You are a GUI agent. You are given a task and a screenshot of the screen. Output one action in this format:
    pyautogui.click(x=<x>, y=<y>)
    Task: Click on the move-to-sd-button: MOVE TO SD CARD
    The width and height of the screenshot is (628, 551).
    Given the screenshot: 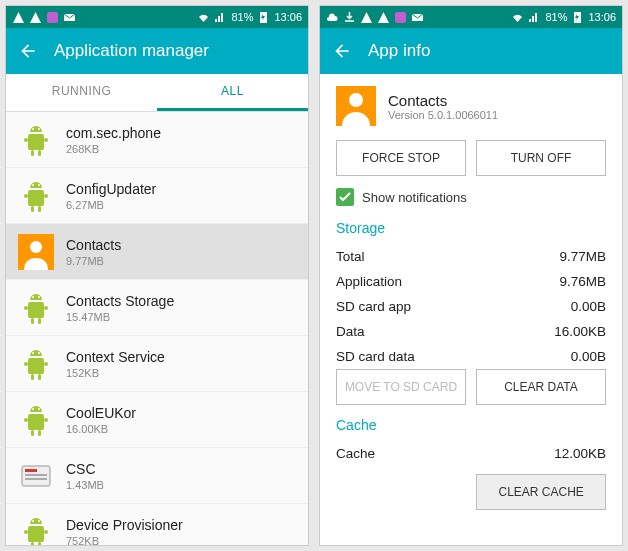 What is the action you would take?
    pyautogui.click(x=401, y=387)
    